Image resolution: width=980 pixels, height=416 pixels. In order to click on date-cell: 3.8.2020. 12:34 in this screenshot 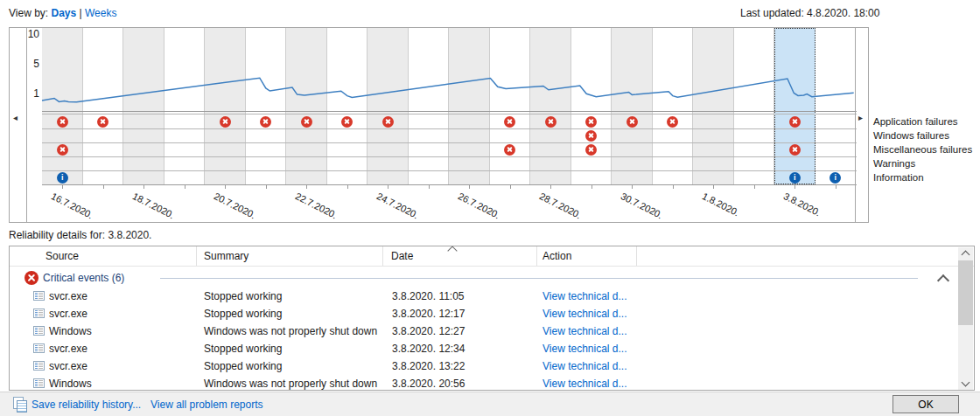, I will do `click(429, 349)`.